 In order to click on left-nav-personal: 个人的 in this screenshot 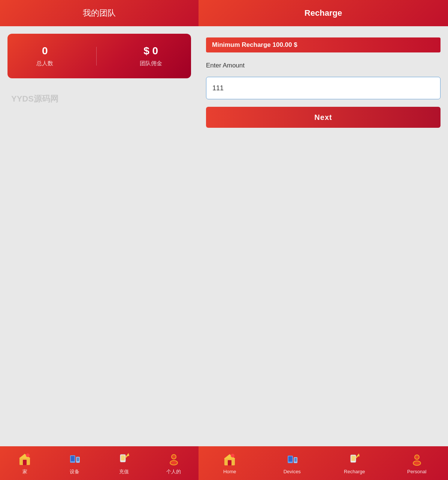, I will do `click(174, 463)`.